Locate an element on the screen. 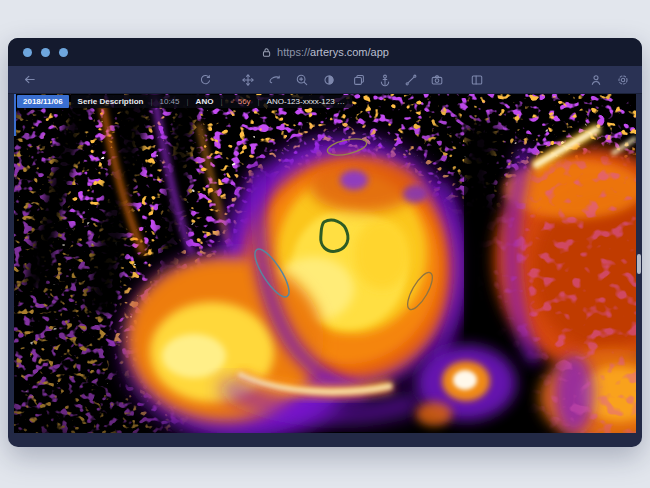  url-text: https://arterys.com/app is located at coordinates (333, 52).